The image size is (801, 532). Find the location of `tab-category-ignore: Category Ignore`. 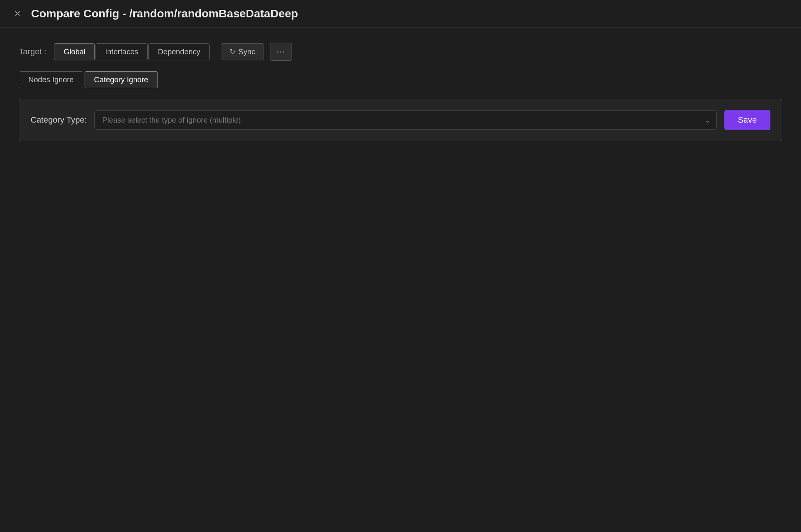

tab-category-ignore: Category Ignore is located at coordinates (121, 80).